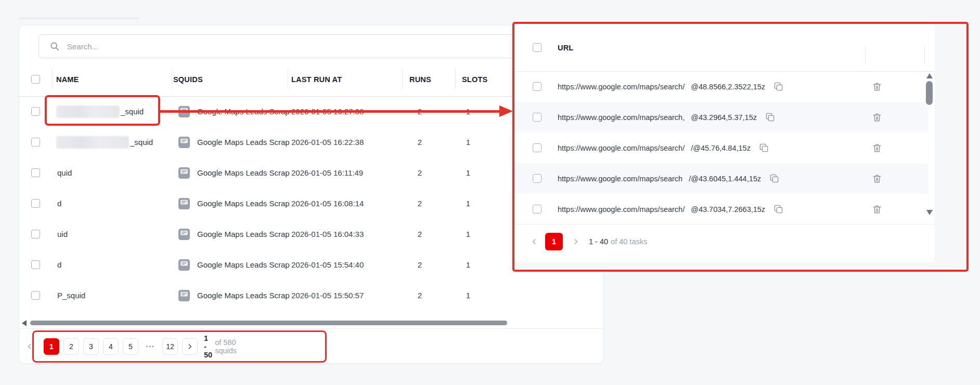 This screenshot has height=385, width=980. What do you see at coordinates (30, 347) in the screenshot?
I see `prev-page-button` at bounding box center [30, 347].